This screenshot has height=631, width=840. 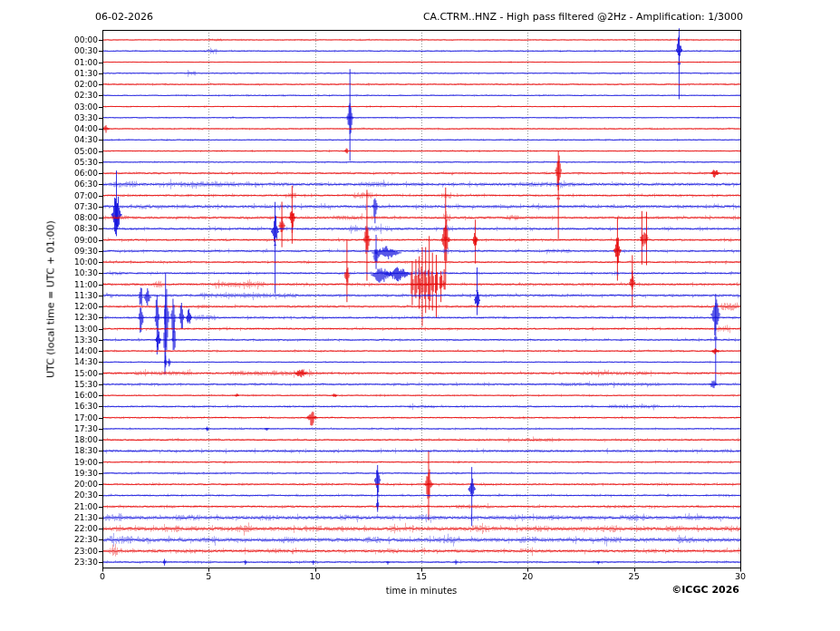 What do you see at coordinates (49, 174) in the screenshot?
I see `y-tick-label: 06:00` at bounding box center [49, 174].